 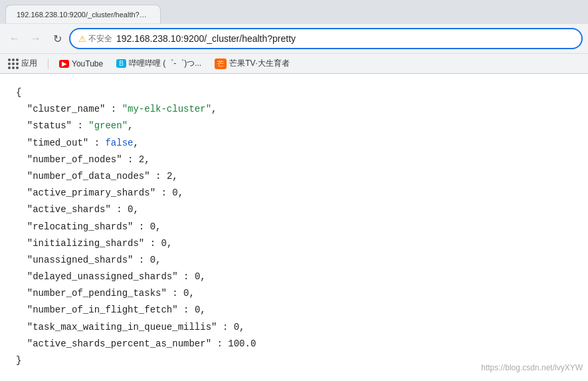 I want to click on bookmark-apps: 应用, so click(x=23, y=64).